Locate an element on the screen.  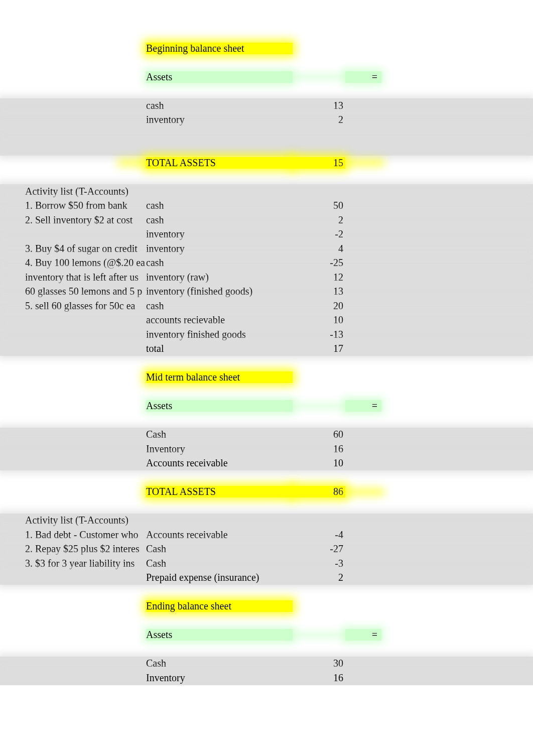
activity-value: 12 is located at coordinates (319, 277).